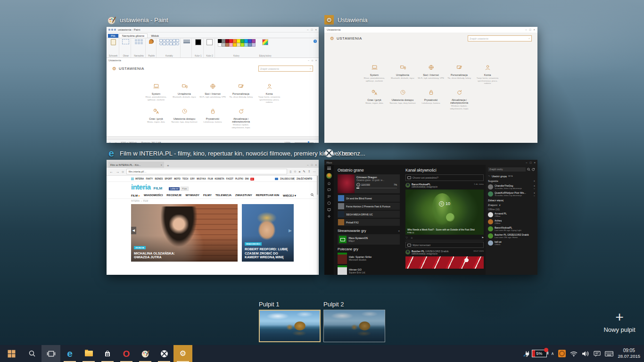 The height and width of the screenshot is (362, 644). What do you see at coordinates (164, 354) in the screenshot?
I see `taskbar-xbox-button` at bounding box center [164, 354].